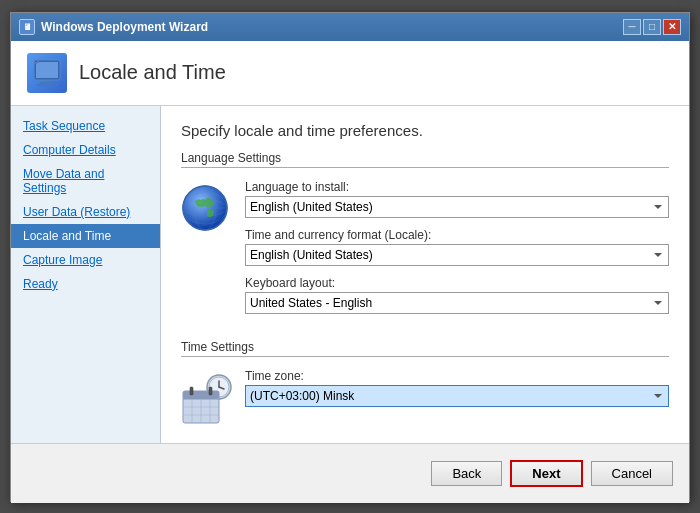  I want to click on sidebar-item-user-data: User Data (Restore), so click(86, 212).